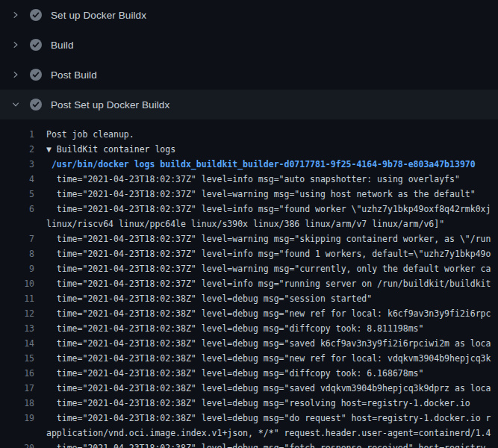 This screenshot has width=498, height=448. What do you see at coordinates (17, 209) in the screenshot?
I see `log-line-number: 6` at bounding box center [17, 209].